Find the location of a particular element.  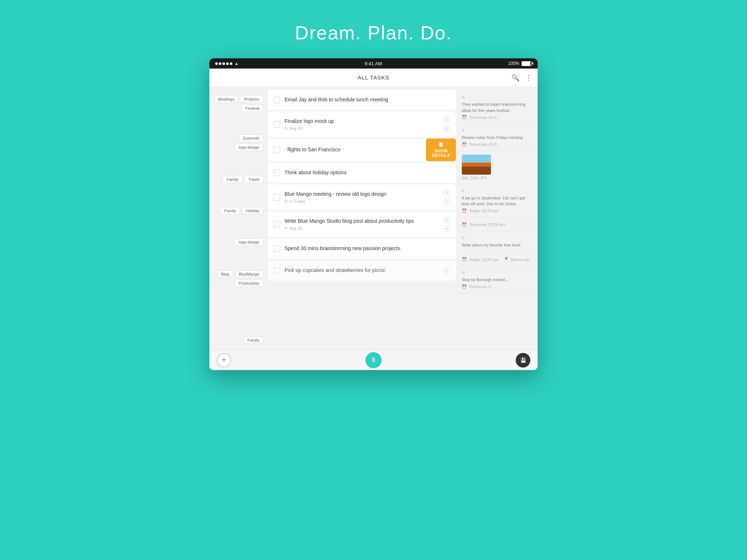

alarm-icon-7: ⏰ is located at coordinates (464, 260).